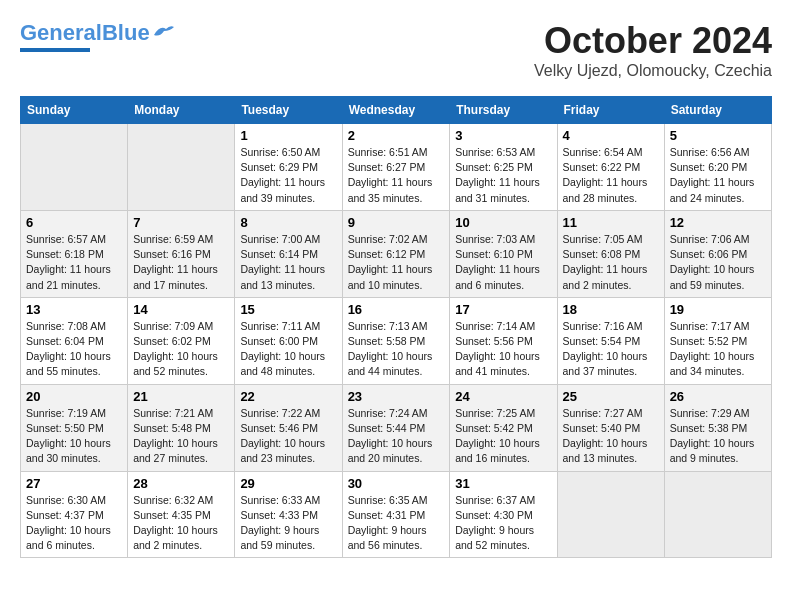 The height and width of the screenshot is (612, 792). Describe the element at coordinates (55, 50) in the screenshot. I see `logo-underline` at that location.